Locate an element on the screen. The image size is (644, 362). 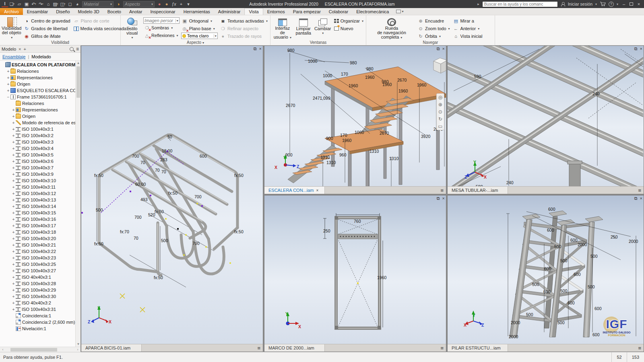
tree-item: +ISO 100x40x3:3 is located at coordinates (38, 142).